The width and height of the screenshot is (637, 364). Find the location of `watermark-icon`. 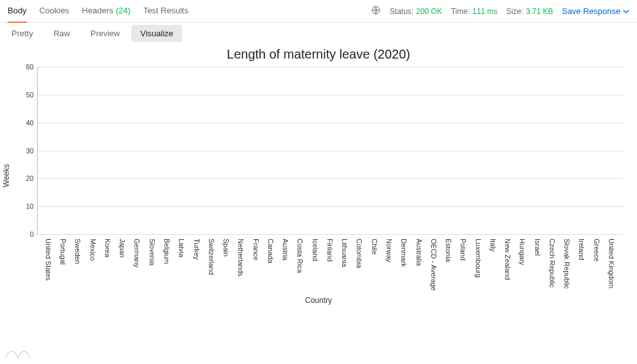

watermark-icon is located at coordinates (18, 354).